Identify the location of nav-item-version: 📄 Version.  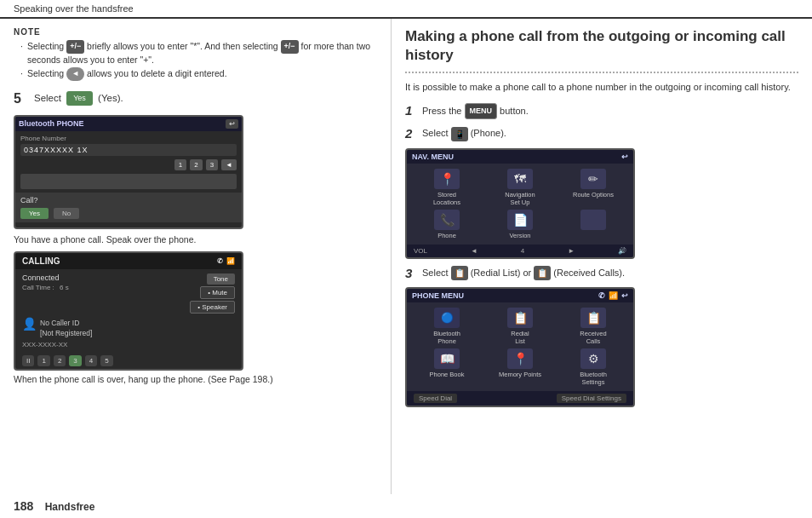
(520, 225).